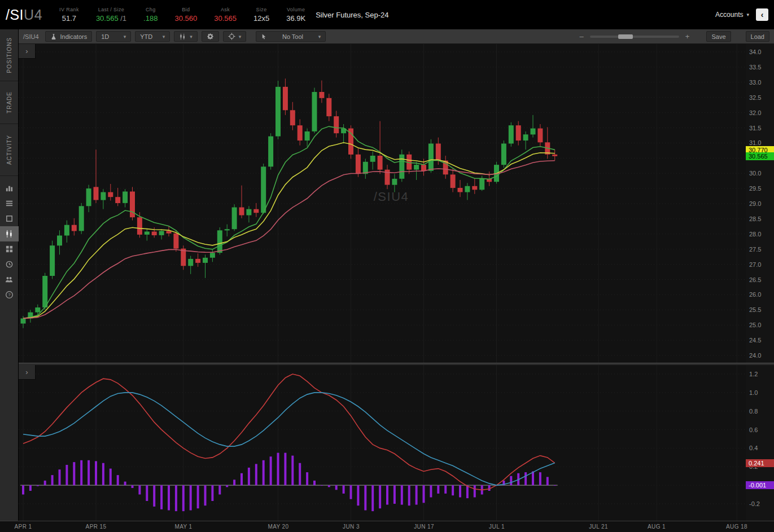  What do you see at coordinates (9, 249) in the screenshot?
I see `grid-icon` at bounding box center [9, 249].